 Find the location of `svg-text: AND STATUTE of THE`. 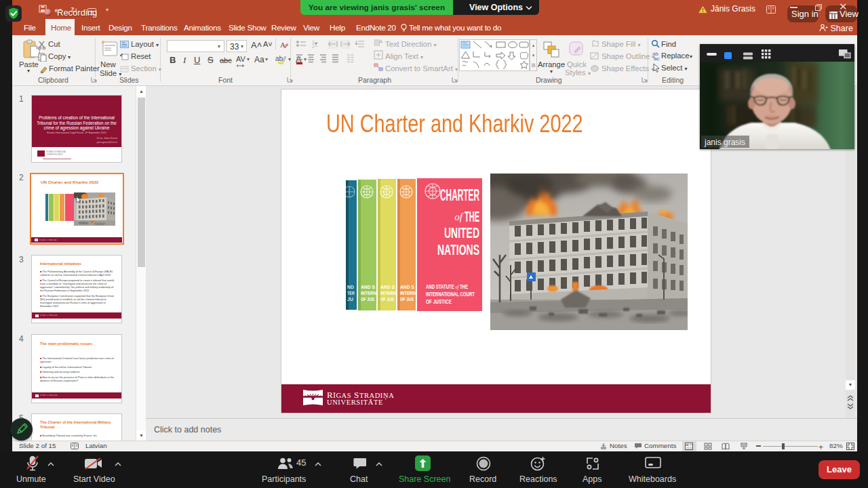

svg-text: AND STATUTE of THE is located at coordinates (447, 287).